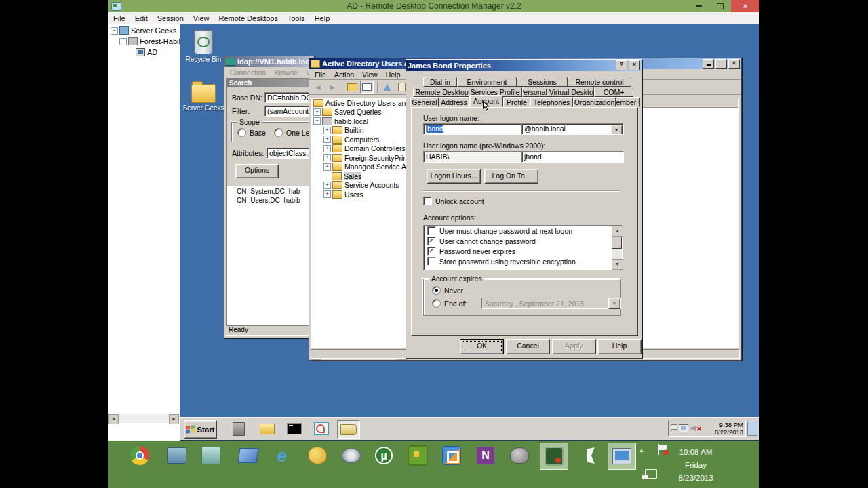 The image size is (868, 488). Describe the element at coordinates (359, 121) in the screenshot. I see `tree-item-habib-local: − habib.local` at that location.